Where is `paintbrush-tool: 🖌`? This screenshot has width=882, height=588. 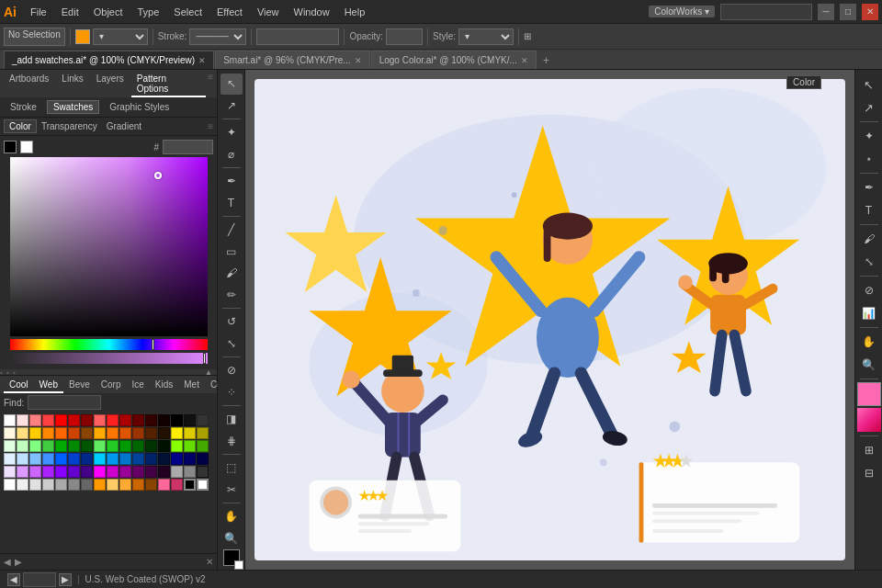 paintbrush-tool: 🖌 is located at coordinates (232, 274).